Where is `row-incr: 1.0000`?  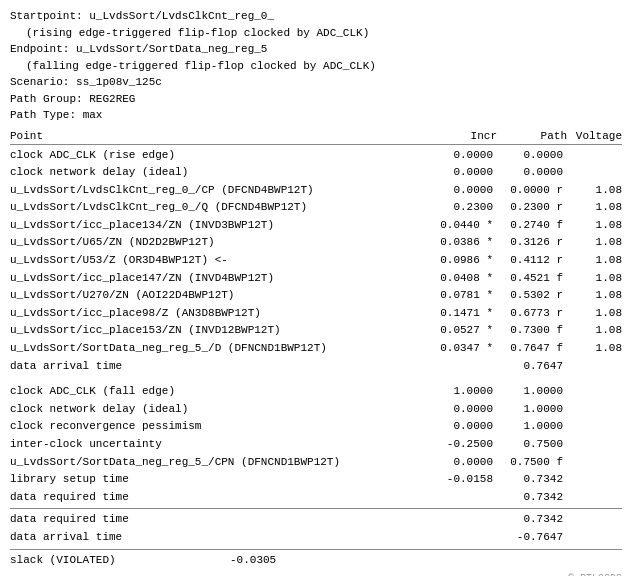 row-incr: 1.0000 is located at coordinates (457, 392).